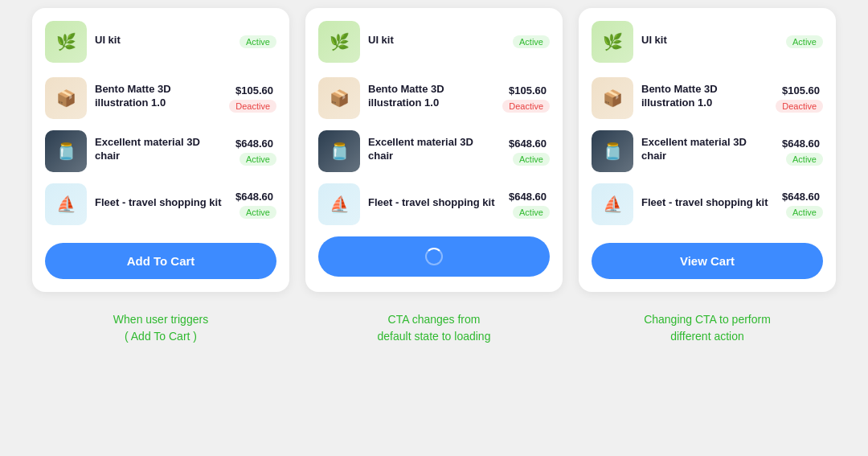 The height and width of the screenshot is (456, 868). What do you see at coordinates (800, 143) in the screenshot?
I see `product-price-3-2: $648.60` at bounding box center [800, 143].